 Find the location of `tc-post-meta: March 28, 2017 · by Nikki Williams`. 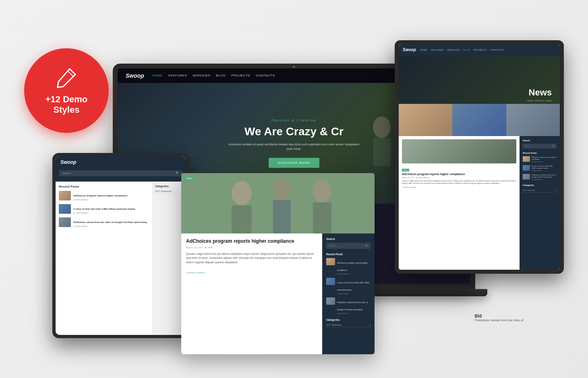

tc-post-meta: March 28, 2017 · by Nikki Williams is located at coordinates (459, 178).